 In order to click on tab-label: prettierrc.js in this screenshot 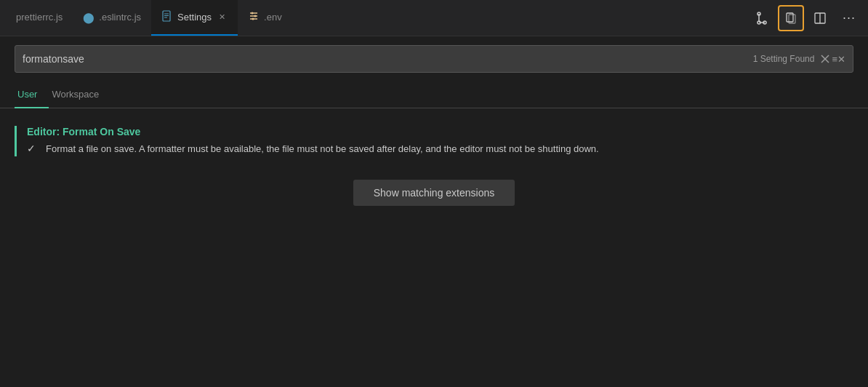, I will do `click(39, 17)`.